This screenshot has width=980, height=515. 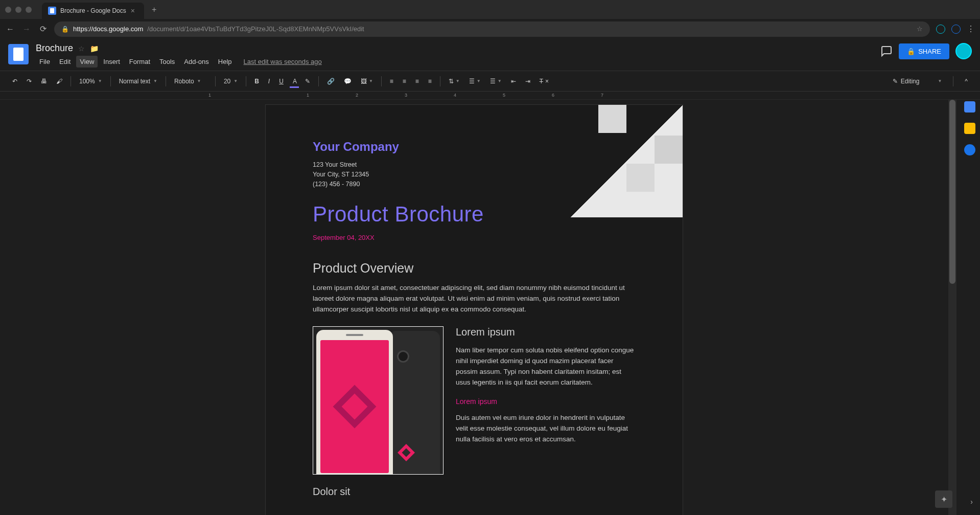 I want to click on docs-favicon-icon, so click(x=52, y=11).